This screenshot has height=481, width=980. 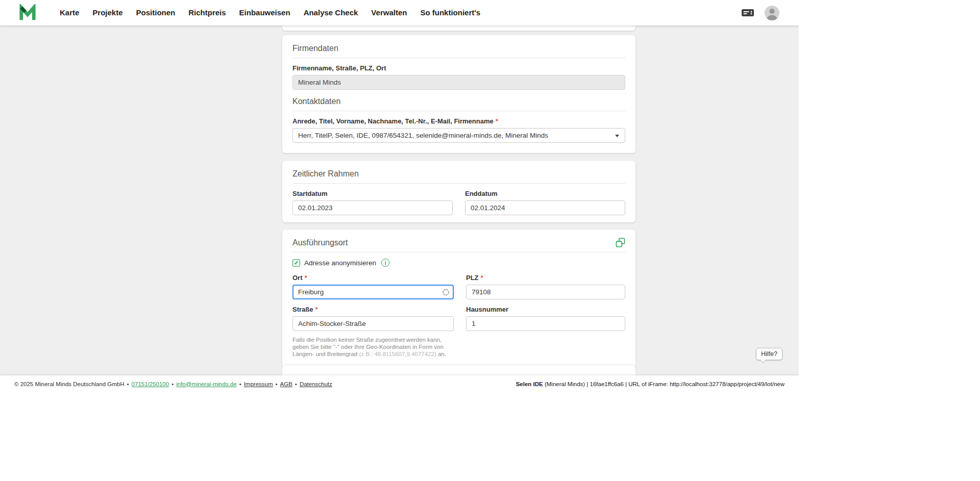 I want to click on plz-field: PLZ*, so click(x=546, y=287).